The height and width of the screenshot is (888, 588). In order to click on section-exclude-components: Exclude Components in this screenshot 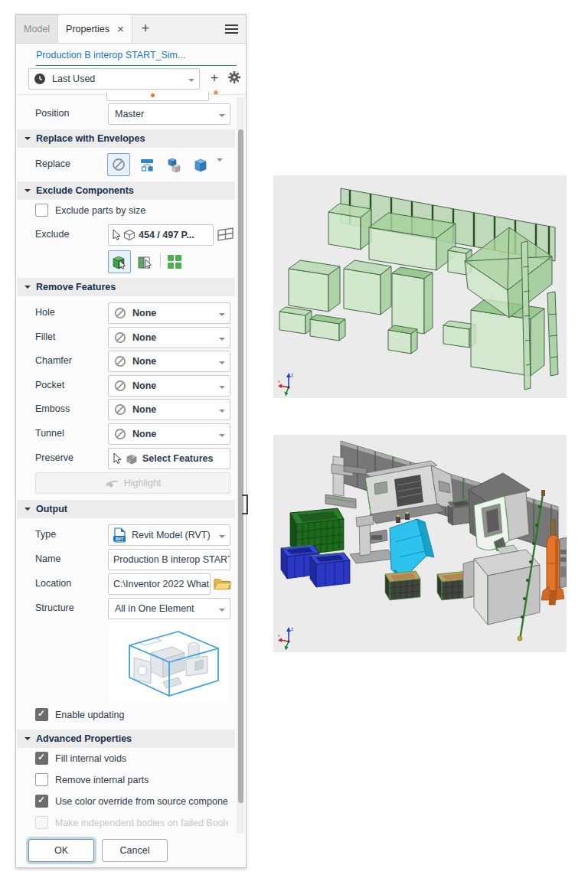, I will do `click(126, 191)`.